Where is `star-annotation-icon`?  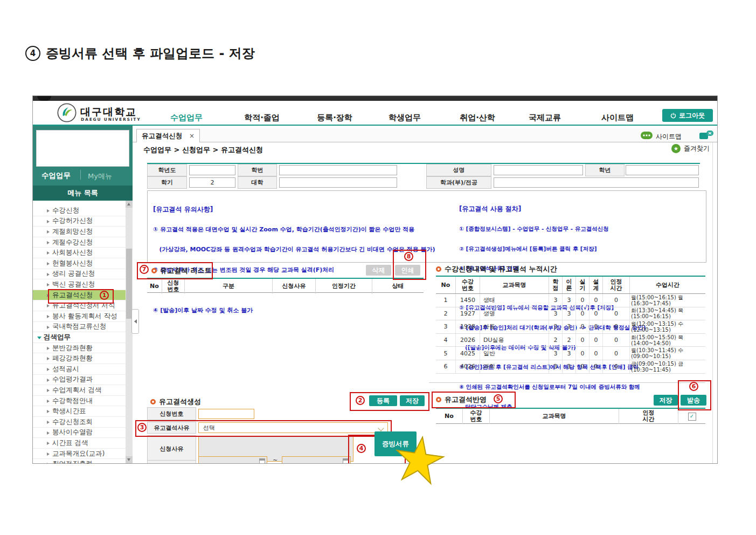 star-annotation-icon is located at coordinates (419, 461).